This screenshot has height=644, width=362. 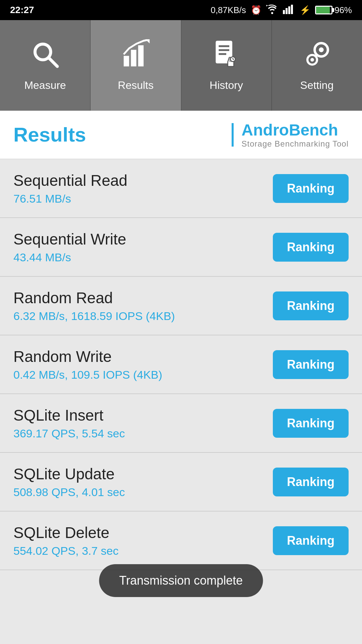 I want to click on page-title: Results, so click(x=50, y=135).